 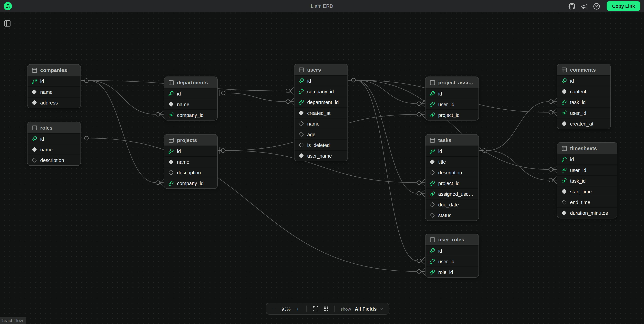 I want to click on table-header: comments, so click(x=584, y=70).